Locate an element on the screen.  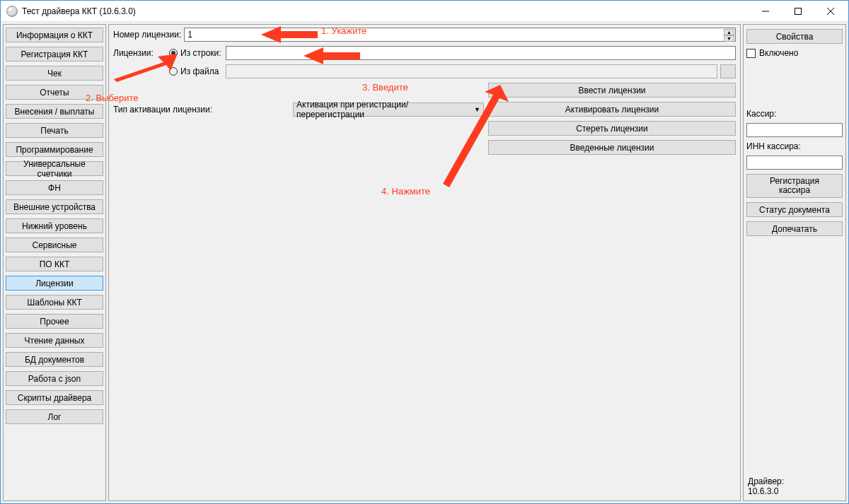
doc-status-label: Статус документа is located at coordinates (795, 210).